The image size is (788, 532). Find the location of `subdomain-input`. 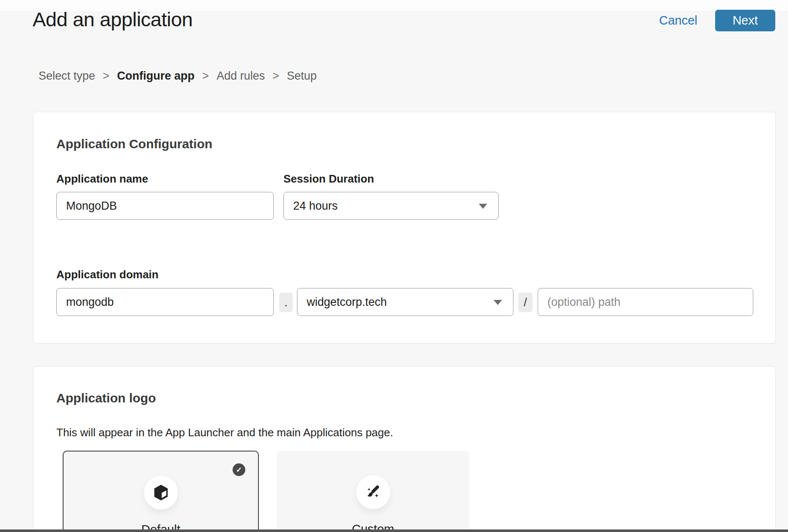

subdomain-input is located at coordinates (165, 302).